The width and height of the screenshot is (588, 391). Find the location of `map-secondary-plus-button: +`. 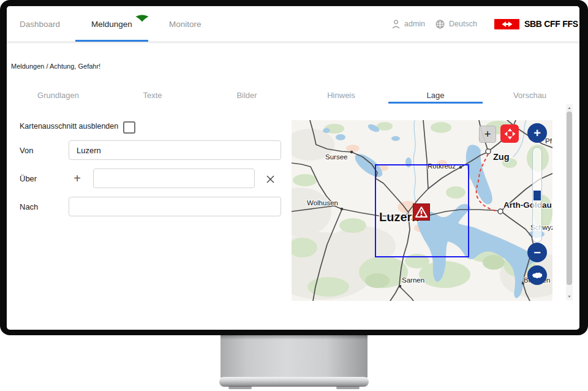

map-secondary-plus-button: + is located at coordinates (488, 134).